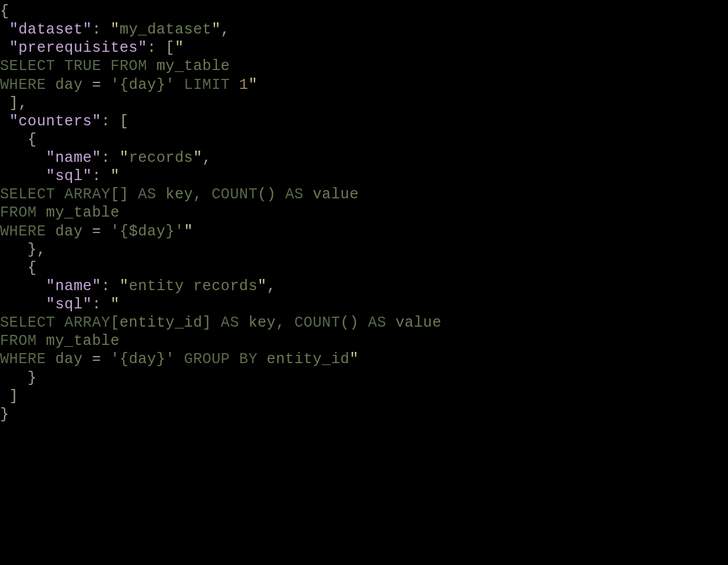  What do you see at coordinates (55, 121) in the screenshot?
I see `key-counters: "counters"` at bounding box center [55, 121].